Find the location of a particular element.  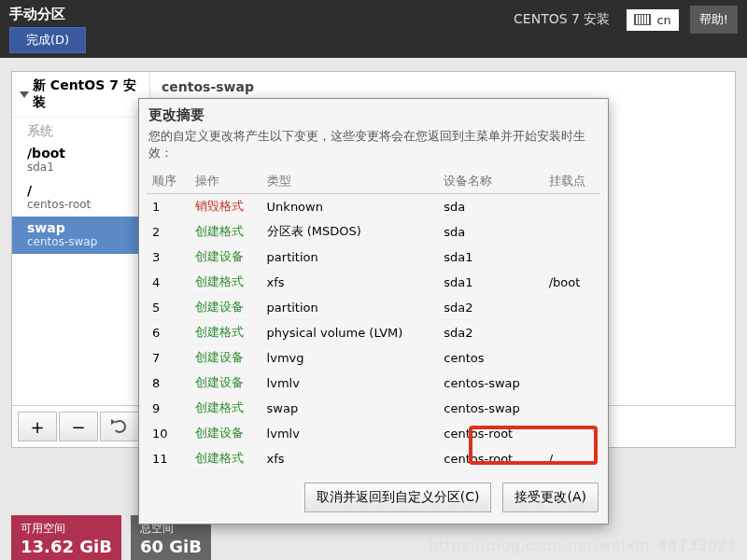

watermark-text: https://blog.csdn.net/weixin_44733021 is located at coordinates (583, 545).